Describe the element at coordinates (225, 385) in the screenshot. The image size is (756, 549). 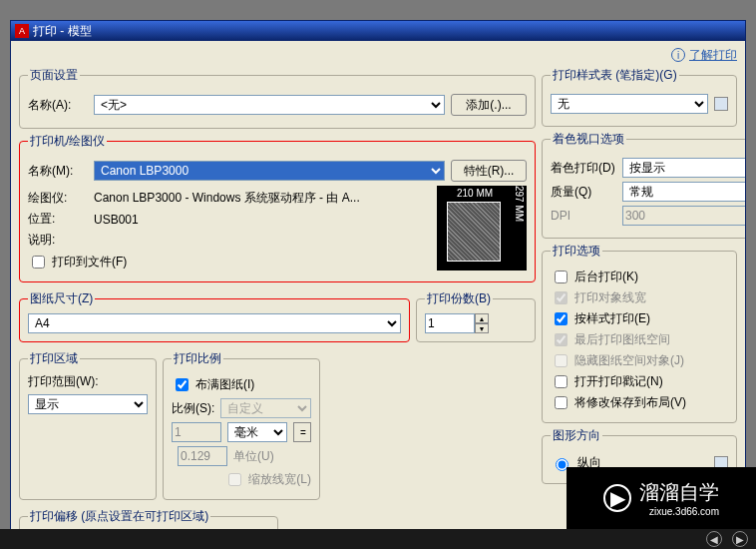
I see `fit-label: 布满图纸(I)` at that location.